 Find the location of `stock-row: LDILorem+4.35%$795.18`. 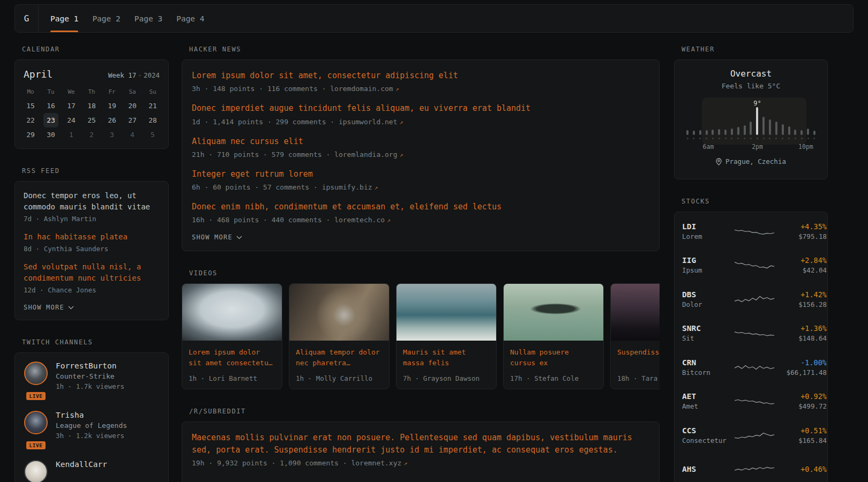

stock-row: LDILorem+4.35%$795.18 is located at coordinates (751, 231).